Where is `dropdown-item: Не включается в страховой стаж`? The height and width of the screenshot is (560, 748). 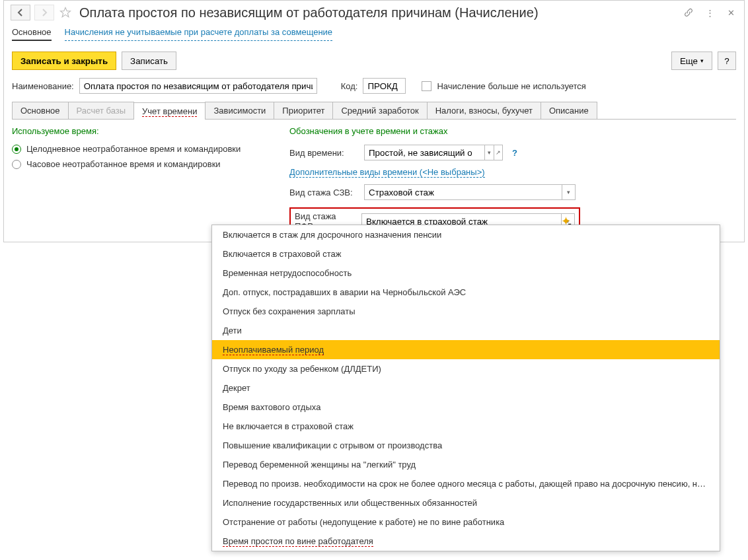
dropdown-item: Не включается в страховой стаж is located at coordinates (466, 427).